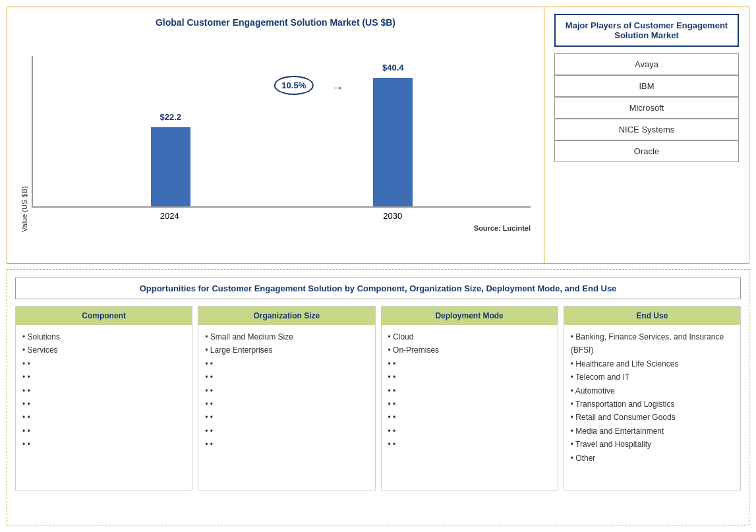  I want to click on category-item: Media and Entertainment, so click(653, 431).